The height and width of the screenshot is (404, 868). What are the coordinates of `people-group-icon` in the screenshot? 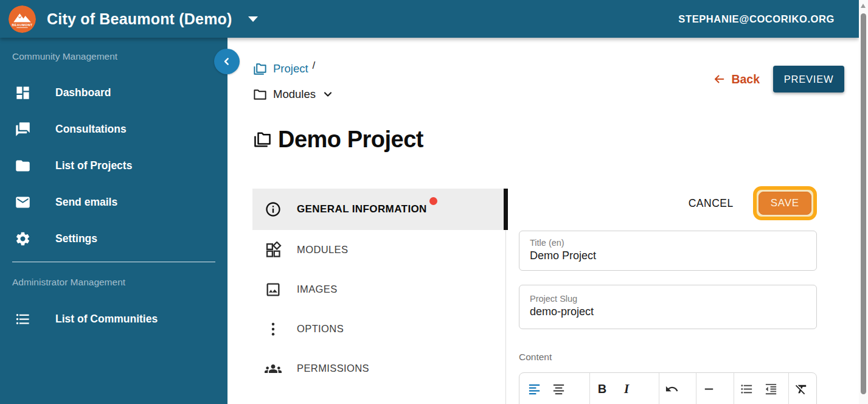 It's located at (273, 369).